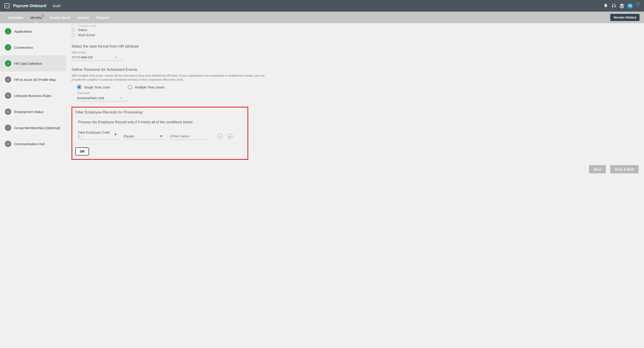 Image resolution: width=644 pixels, height=348 pixels. I want to click on step-number: 6, so click(8, 112).